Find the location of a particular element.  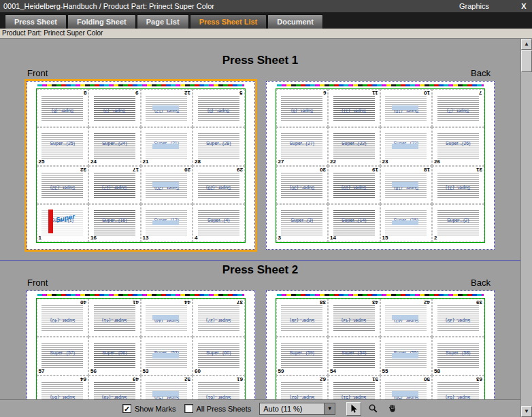

page-cell: 41Super...(41) is located at coordinates (114, 318).